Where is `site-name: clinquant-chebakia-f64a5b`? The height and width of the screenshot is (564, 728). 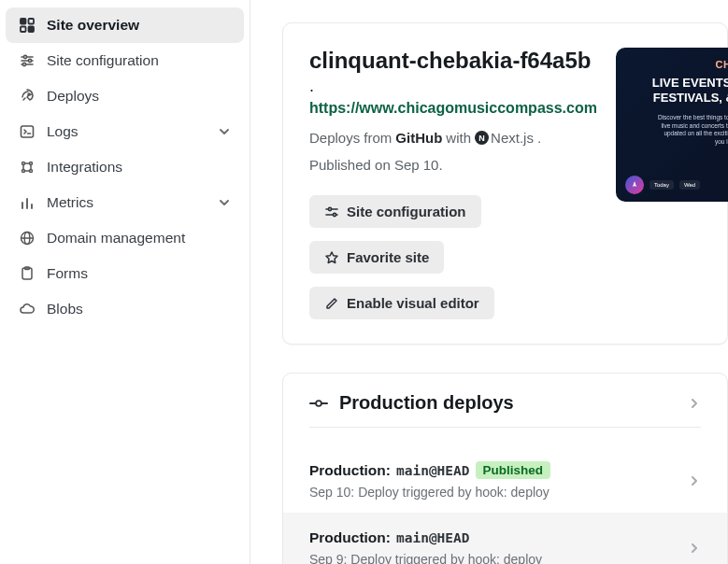
site-name: clinquant-chebakia-f64a5b is located at coordinates (453, 61).